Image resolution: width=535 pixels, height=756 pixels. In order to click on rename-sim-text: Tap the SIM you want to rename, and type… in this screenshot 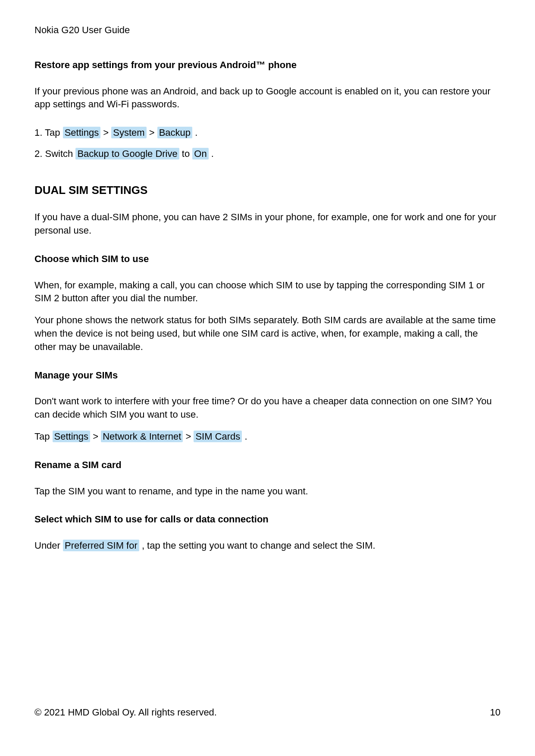, I will do `click(267, 491)`.